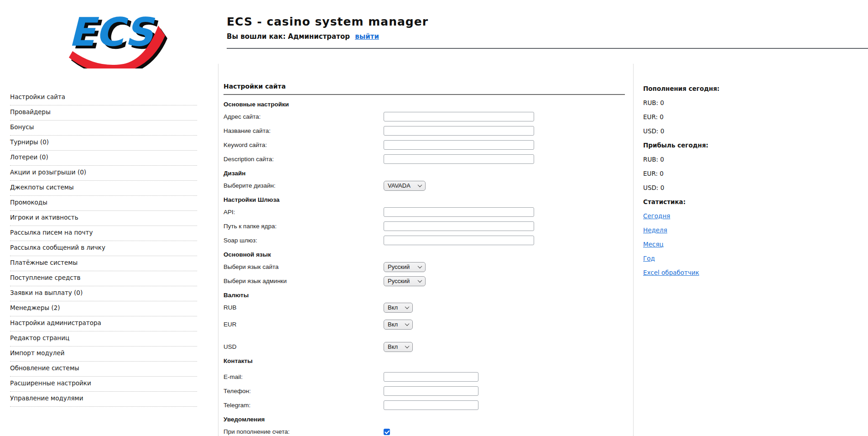 Image resolution: width=868 pixels, height=436 pixels. I want to click on form-row: API:, so click(424, 212).